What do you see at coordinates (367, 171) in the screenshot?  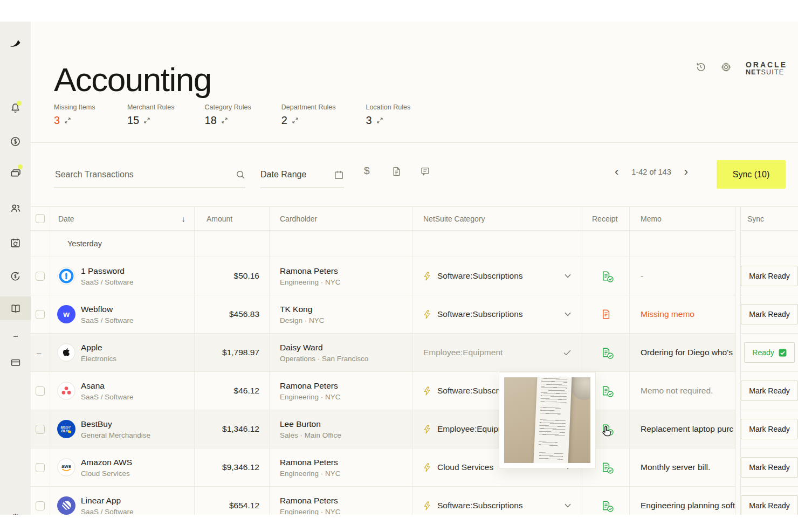 I see `amount-filter-icon: $` at bounding box center [367, 171].